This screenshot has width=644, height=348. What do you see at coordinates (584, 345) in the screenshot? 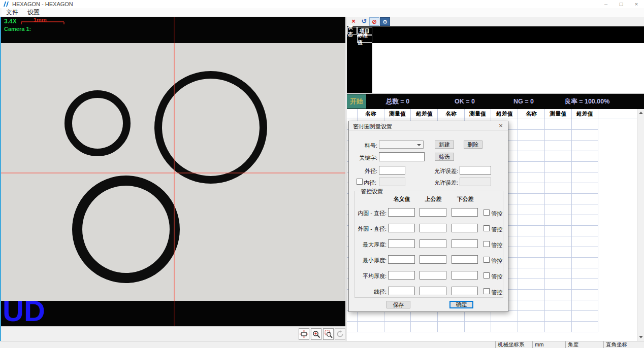
I see `angle-label: 角度` at bounding box center [584, 345].